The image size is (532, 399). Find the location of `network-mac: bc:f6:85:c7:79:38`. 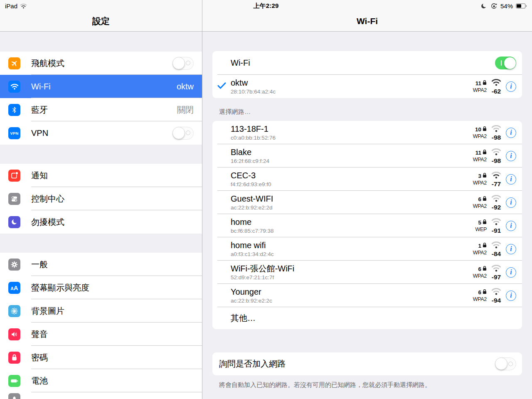

network-mac: bc:f6:85:c7:79:38 is located at coordinates (353, 231).